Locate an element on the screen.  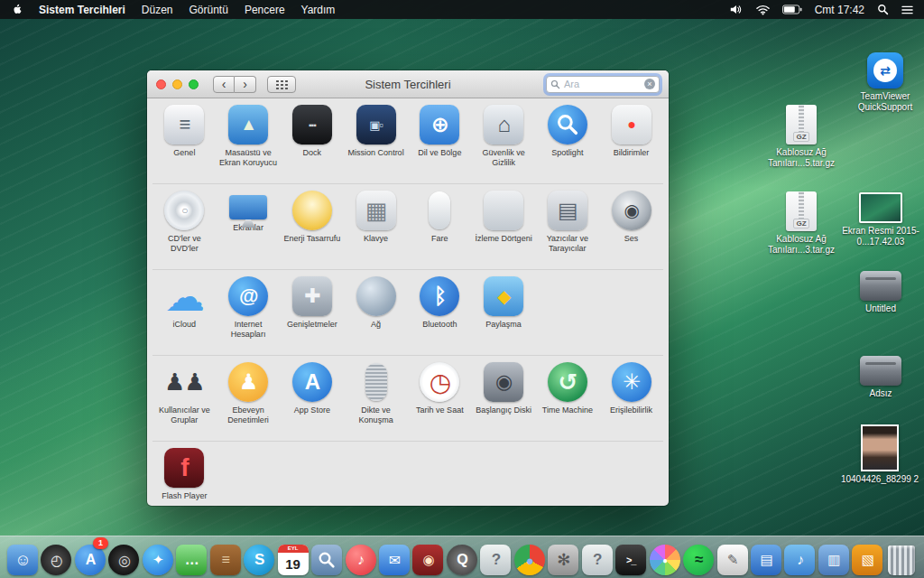
menu-clock: Cmt 17:42 is located at coordinates (839, 10).